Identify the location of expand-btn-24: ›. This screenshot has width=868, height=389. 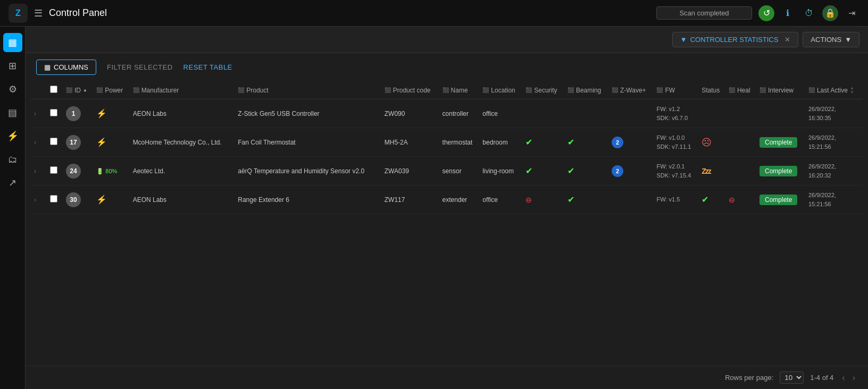
(35, 171).